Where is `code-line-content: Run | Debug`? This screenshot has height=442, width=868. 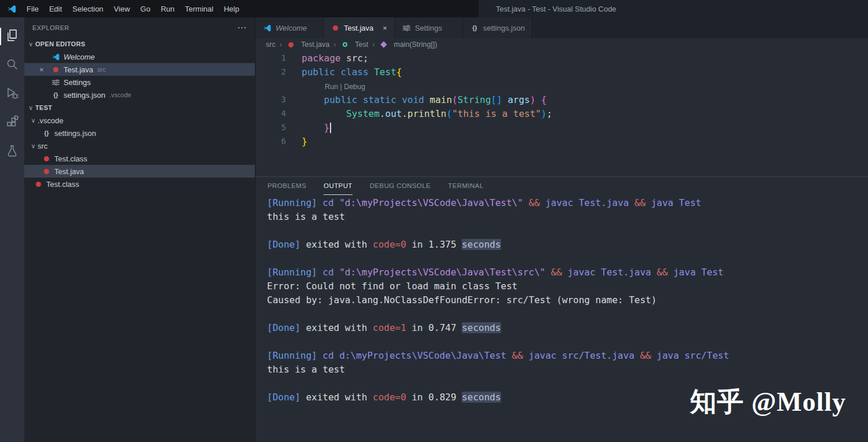
code-line-content: Run | Debug is located at coordinates (326, 86).